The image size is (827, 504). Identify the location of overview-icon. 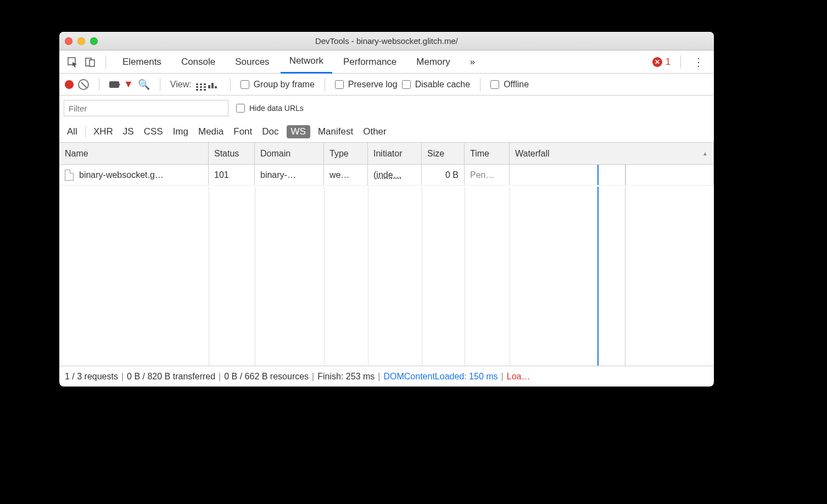
(214, 85).